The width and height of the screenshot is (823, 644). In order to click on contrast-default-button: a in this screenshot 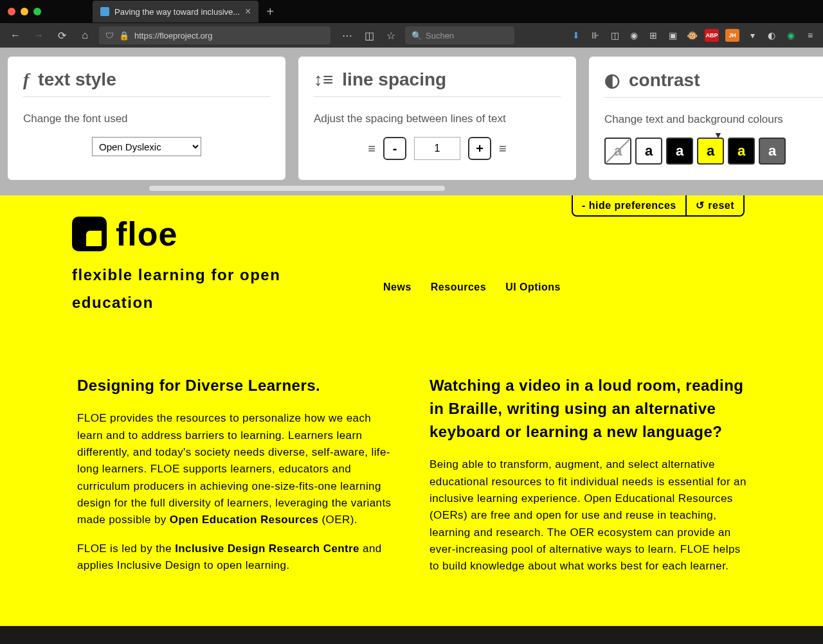, I will do `click(618, 151)`.